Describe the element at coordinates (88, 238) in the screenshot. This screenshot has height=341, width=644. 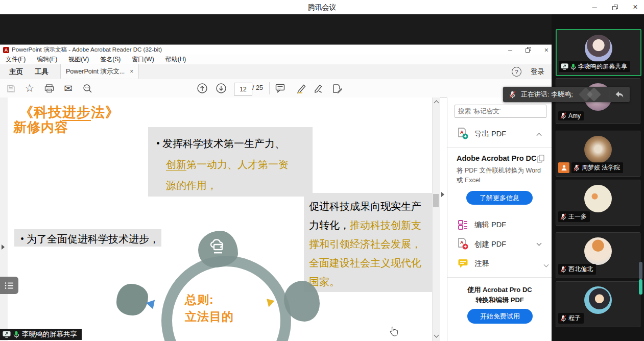
I see `slide-textbox-3: • 为了全面促进科学技术进步，` at that location.